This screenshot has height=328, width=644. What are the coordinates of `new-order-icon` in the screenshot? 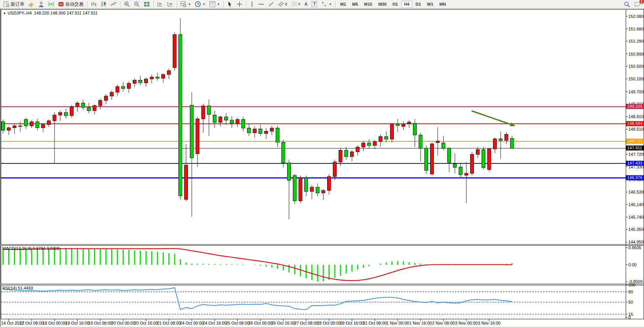 It's located at (6, 4).